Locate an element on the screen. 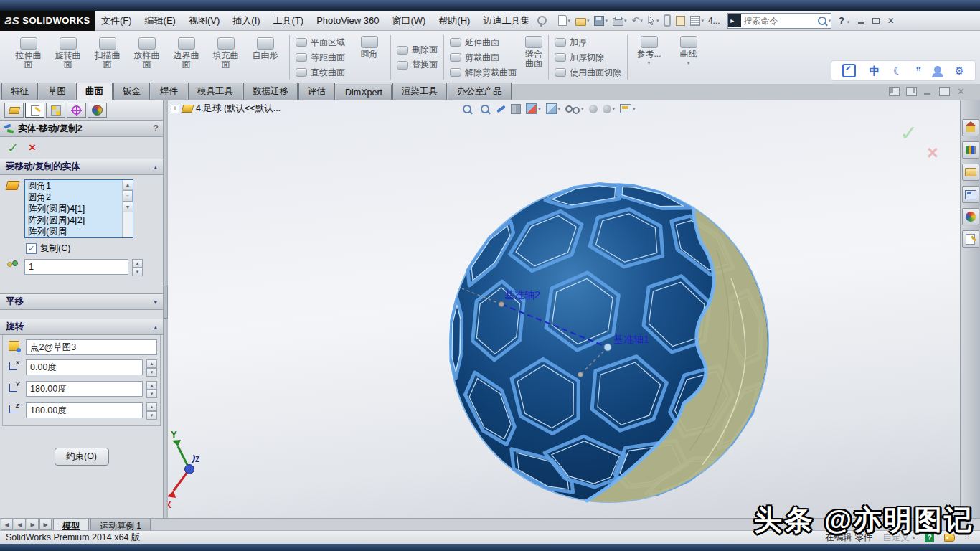 This screenshot has height=551, width=980. tab-office-products: 办公室产品 is located at coordinates (479, 91).